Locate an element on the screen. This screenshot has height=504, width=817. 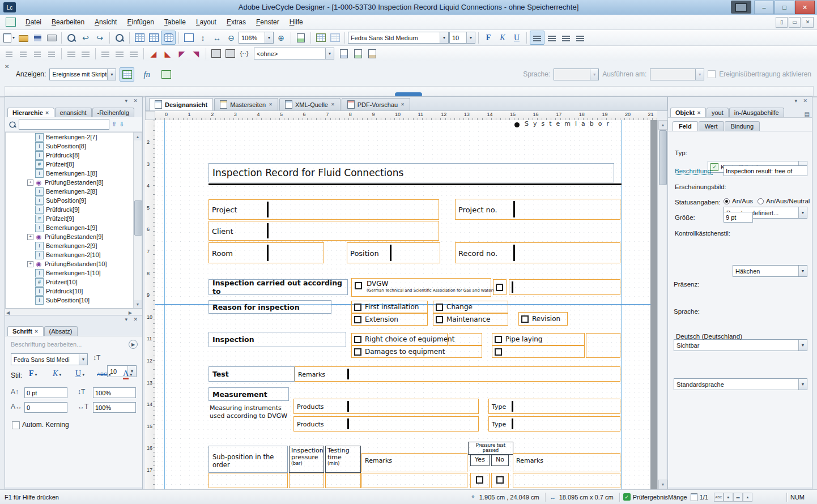
menu-einfuegen: Einfügen is located at coordinates (141, 22).